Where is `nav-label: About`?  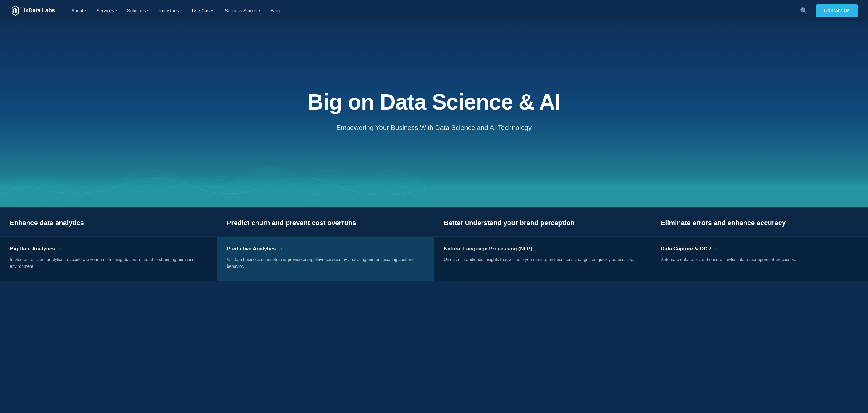
nav-label: About is located at coordinates (78, 11).